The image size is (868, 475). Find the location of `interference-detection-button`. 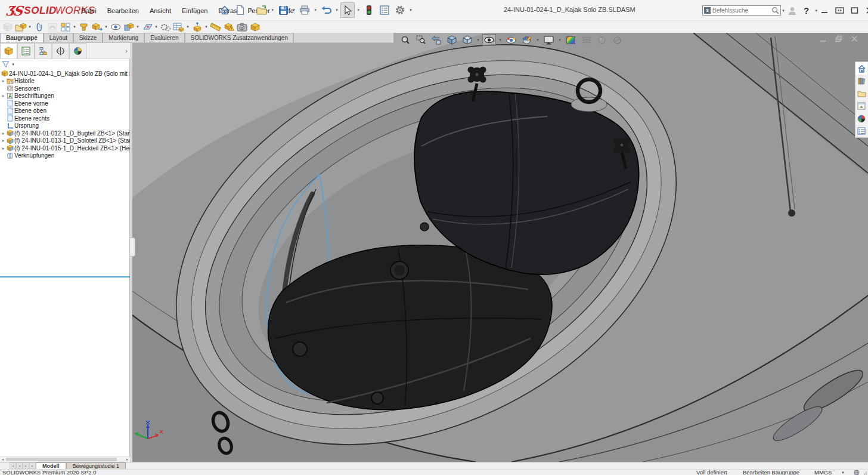

interference-detection-button is located at coordinates (229, 27).